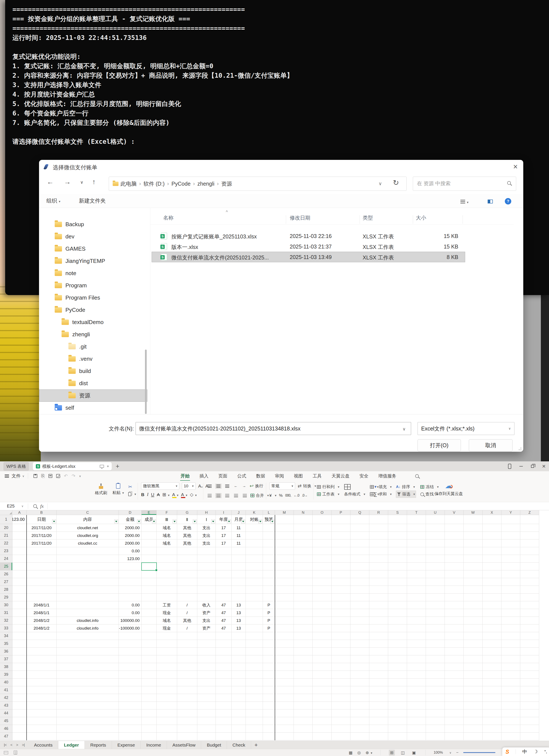 The height and width of the screenshot is (756, 549). I want to click on tree-item-dev: dev, so click(93, 237).